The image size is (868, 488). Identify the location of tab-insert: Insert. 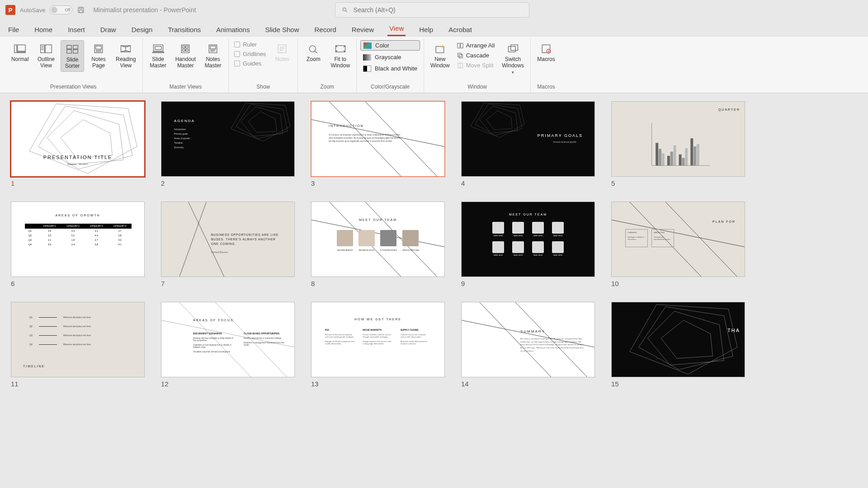
(76, 30).